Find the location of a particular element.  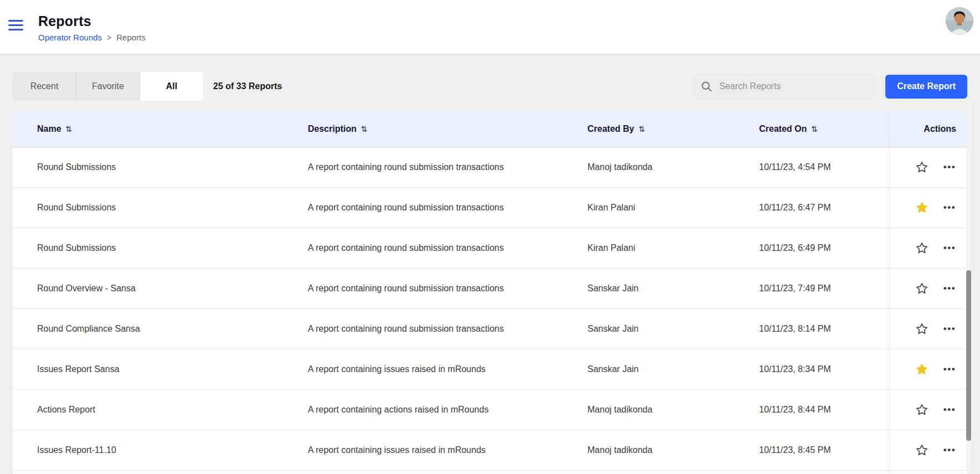

report-created-on: 10/11/23, 8:45 PM is located at coordinates (824, 450).